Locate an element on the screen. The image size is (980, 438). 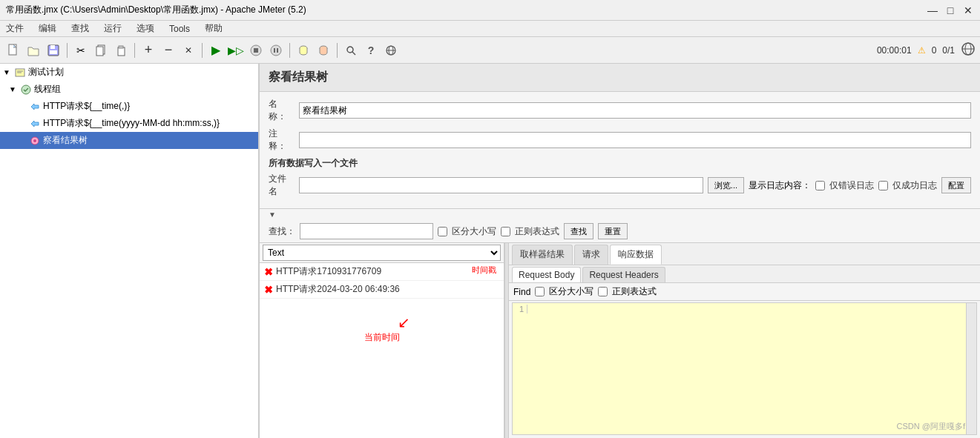
menu-item-Tools: Tools is located at coordinates (180, 29).